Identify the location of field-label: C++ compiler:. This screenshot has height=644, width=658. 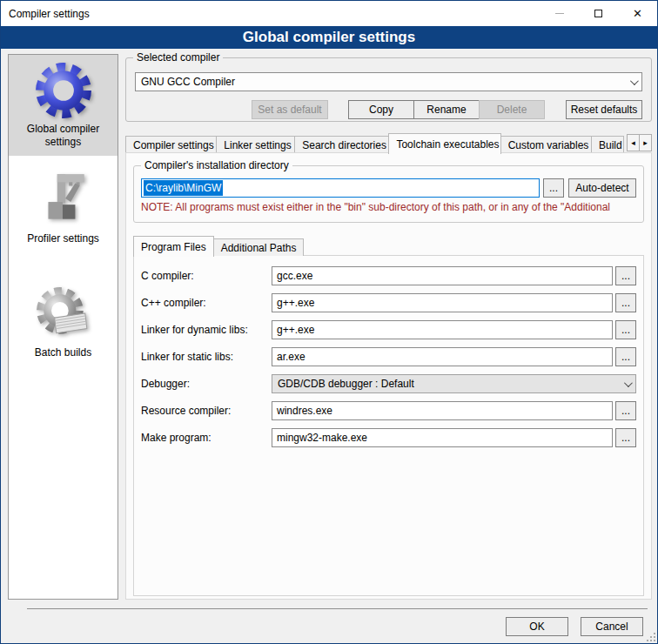
(206, 303).